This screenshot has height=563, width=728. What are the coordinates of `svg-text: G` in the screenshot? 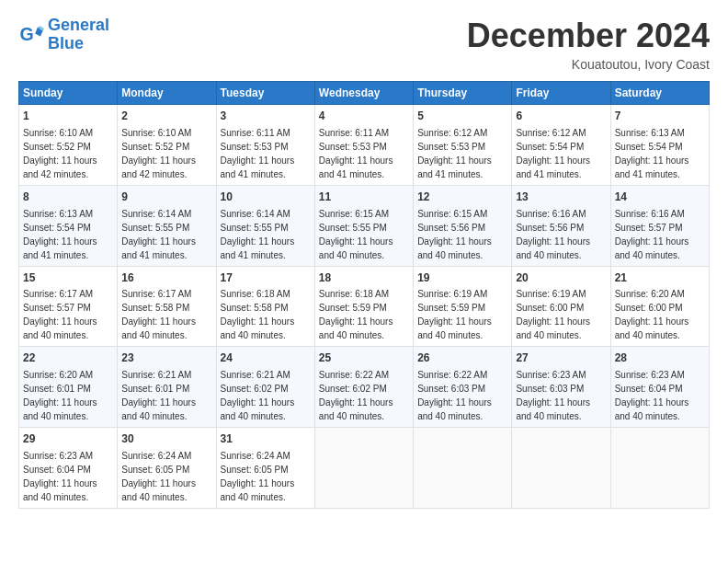 It's located at (26, 33).